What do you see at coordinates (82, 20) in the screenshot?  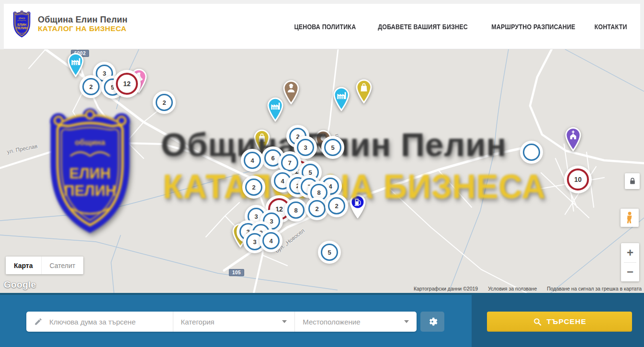 I see `logo-title: Община Елин Пелин` at bounding box center [82, 20].